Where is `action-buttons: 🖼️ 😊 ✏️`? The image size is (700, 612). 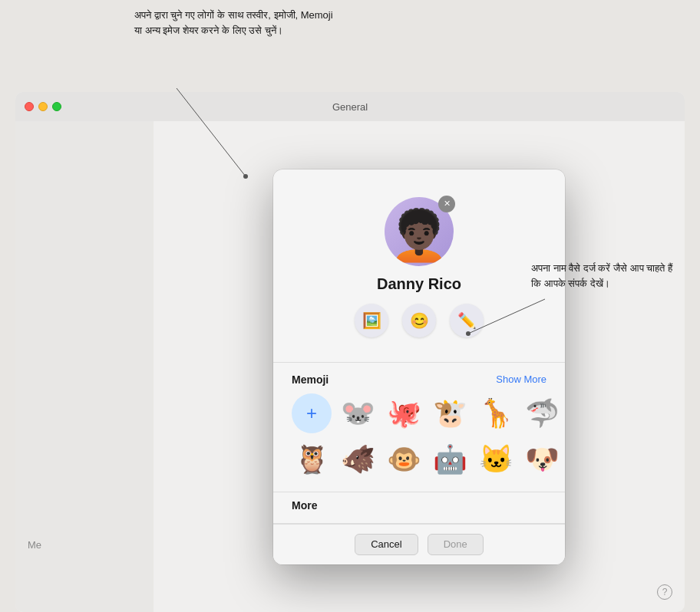
action-buttons: 🖼️ 😊 ✏️ is located at coordinates (419, 321).